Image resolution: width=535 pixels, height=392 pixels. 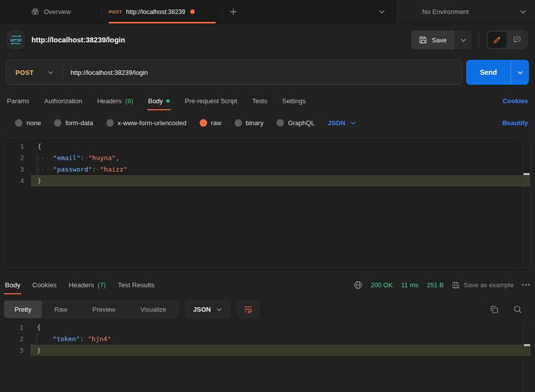 I want to click on view-preview-button: Preview, so click(x=104, y=309).